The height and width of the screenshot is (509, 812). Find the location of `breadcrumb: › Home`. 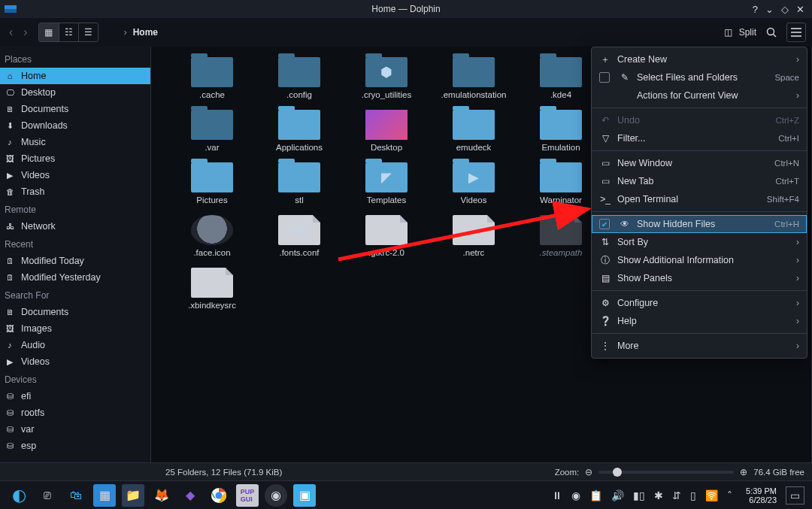

breadcrumb: › Home is located at coordinates (141, 32).